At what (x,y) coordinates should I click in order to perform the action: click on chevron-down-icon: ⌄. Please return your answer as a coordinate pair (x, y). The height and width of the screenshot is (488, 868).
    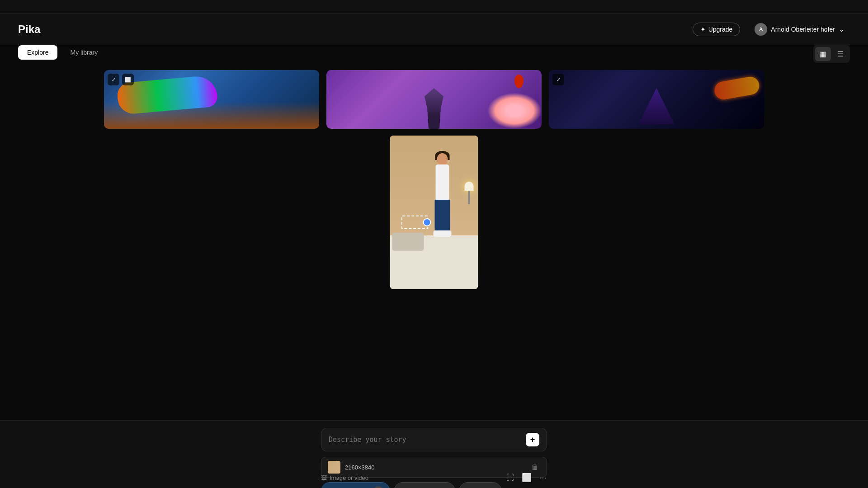
    Looking at the image, I should click on (842, 29).